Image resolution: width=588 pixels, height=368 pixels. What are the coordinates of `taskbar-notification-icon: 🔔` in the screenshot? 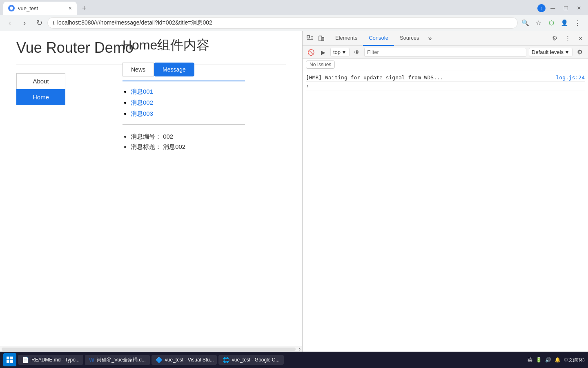 It's located at (558, 360).